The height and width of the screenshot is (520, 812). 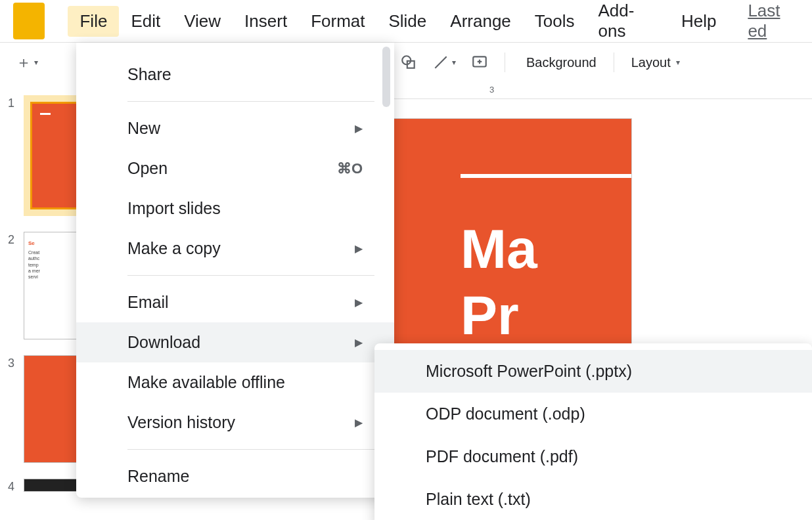 I want to click on menu-arrange: Arrange, so click(x=481, y=21).